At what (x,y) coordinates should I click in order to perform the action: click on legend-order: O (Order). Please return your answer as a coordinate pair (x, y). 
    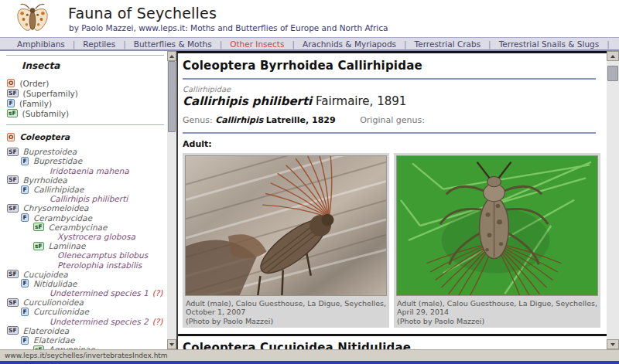
    Looking at the image, I should click on (84, 83).